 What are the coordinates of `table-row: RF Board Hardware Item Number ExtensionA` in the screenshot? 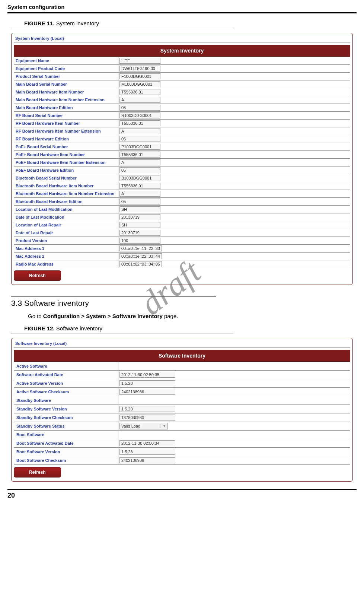 It's located at (182, 131).